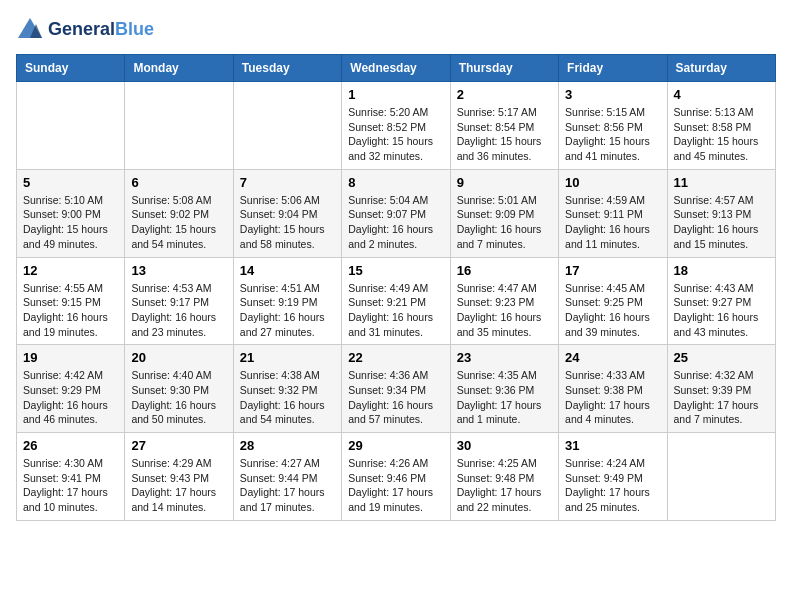 This screenshot has width=792, height=612. Describe the element at coordinates (396, 301) in the screenshot. I see `calendar-week-row: 12Sunrise: 4:55 AMSunset: 9:15 PMDayligh…` at that location.